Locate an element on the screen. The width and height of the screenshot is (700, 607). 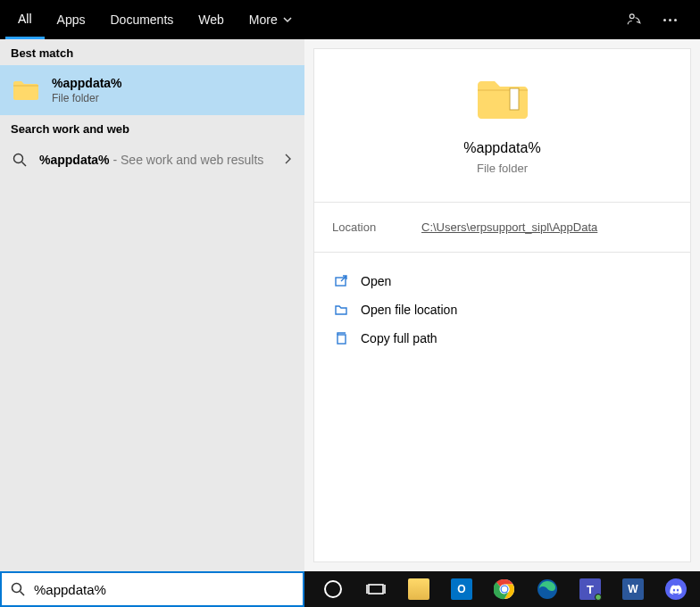
folder-open-icon is located at coordinates (341, 310).